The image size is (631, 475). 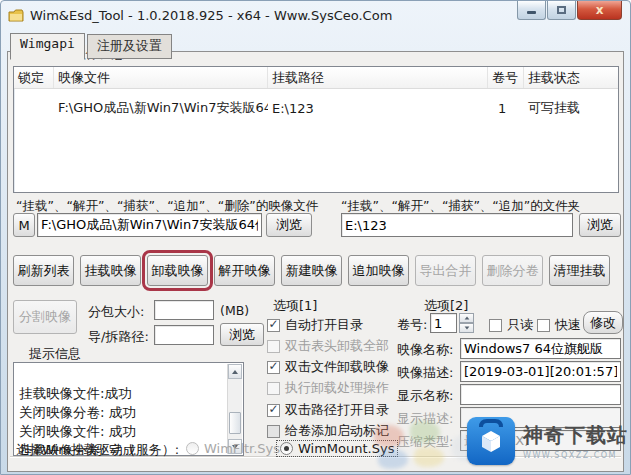 What do you see at coordinates (425, 396) in the screenshot?
I see `display-name-label: 显示名称:` at bounding box center [425, 396].